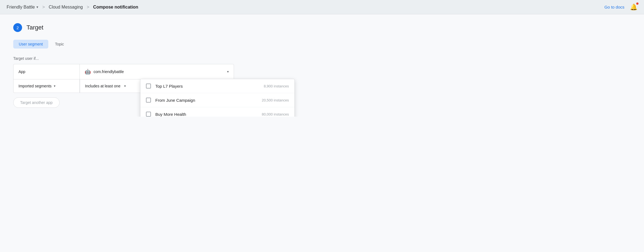 This screenshot has height=252, width=644. I want to click on step-number-badge: 2, so click(18, 28).